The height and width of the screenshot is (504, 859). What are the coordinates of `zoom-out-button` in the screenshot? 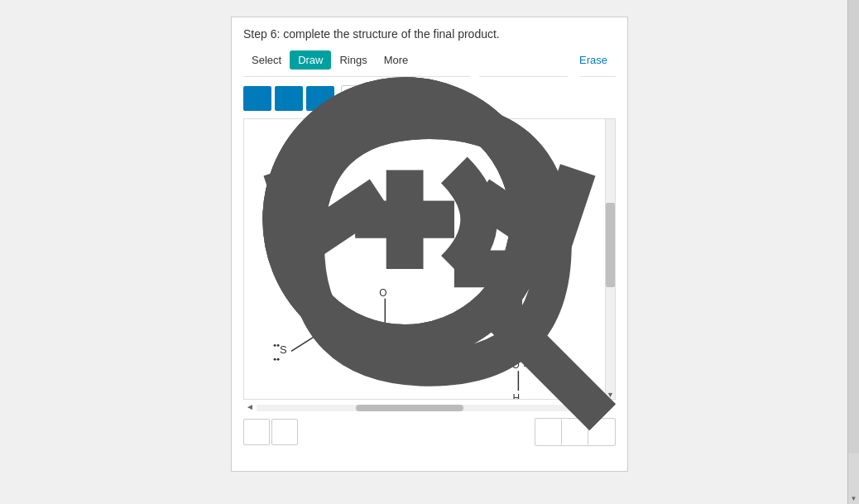 It's located at (602, 432).